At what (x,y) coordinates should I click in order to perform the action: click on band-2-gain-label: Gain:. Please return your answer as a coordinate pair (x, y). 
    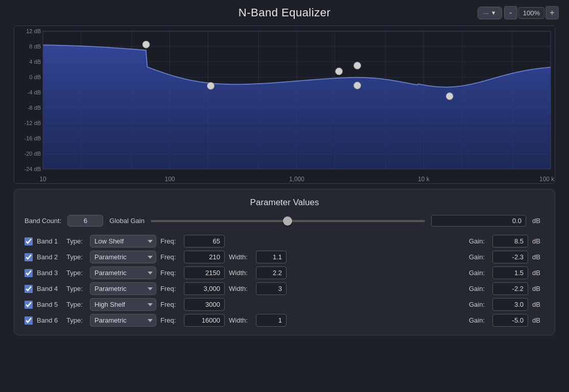
    Looking at the image, I should click on (479, 257).